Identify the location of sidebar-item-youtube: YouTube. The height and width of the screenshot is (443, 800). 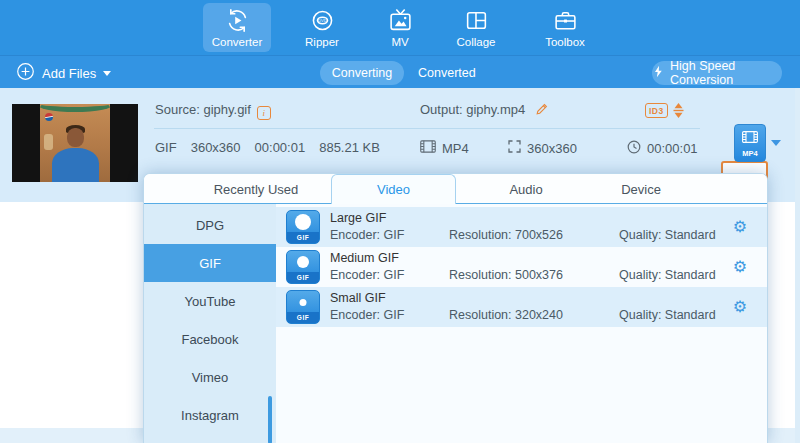
(210, 301).